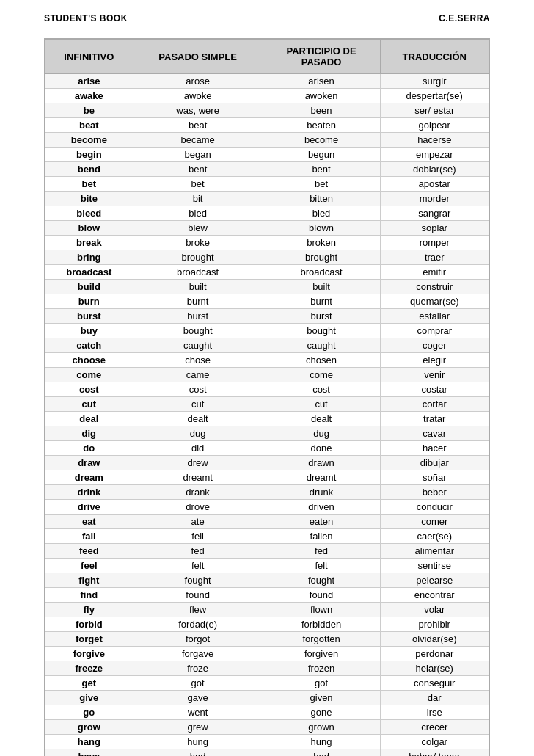 The width and height of the screenshot is (534, 756). I want to click on cell-42-1: gave, so click(198, 698).